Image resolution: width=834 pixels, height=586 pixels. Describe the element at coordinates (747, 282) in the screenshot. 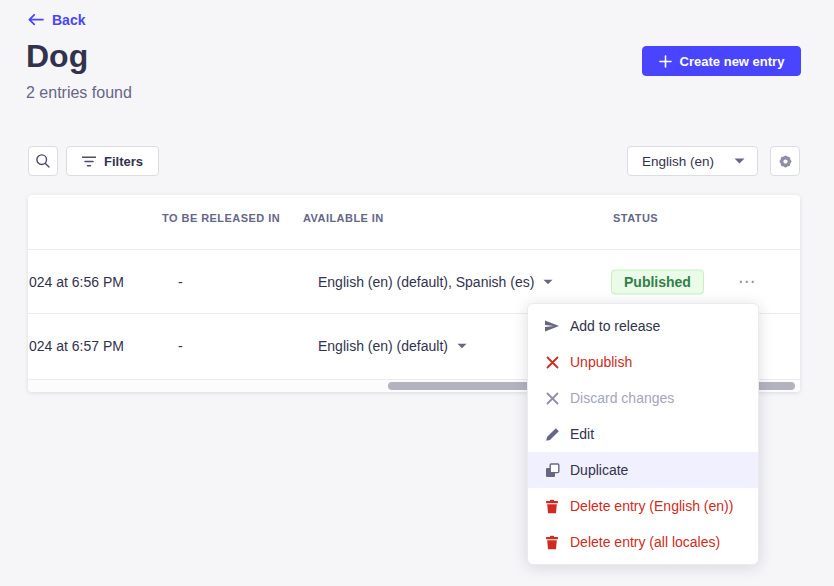

I see `row-actions-button: ⋯` at that location.